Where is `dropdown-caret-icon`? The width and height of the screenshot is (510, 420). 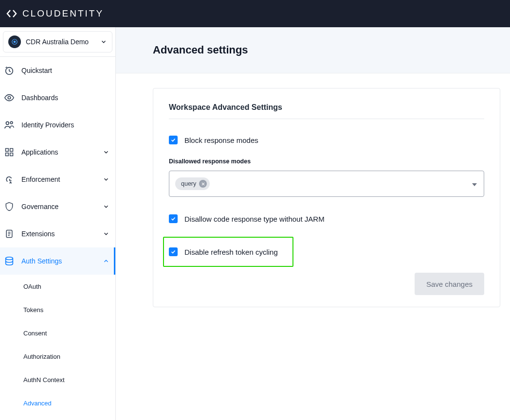
dropdown-caret-icon is located at coordinates (474, 184).